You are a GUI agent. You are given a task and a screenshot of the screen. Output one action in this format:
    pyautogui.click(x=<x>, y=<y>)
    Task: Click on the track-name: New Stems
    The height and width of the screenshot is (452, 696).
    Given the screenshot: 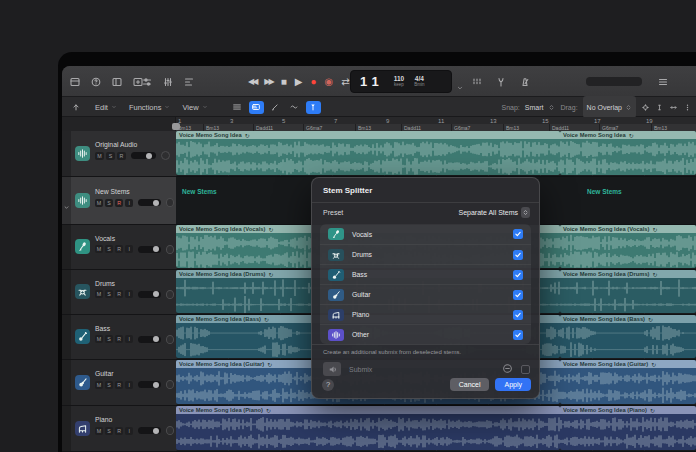 What is the action you would take?
    pyautogui.click(x=134, y=192)
    